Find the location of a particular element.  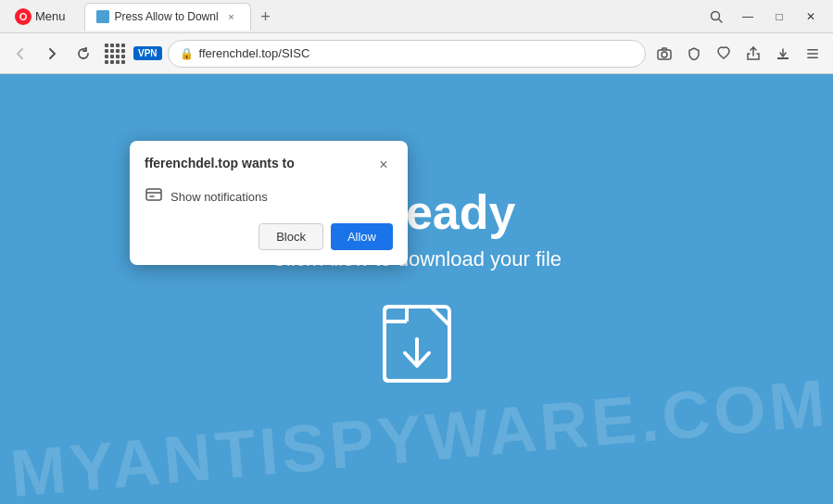

refresh-button is located at coordinates (83, 54).